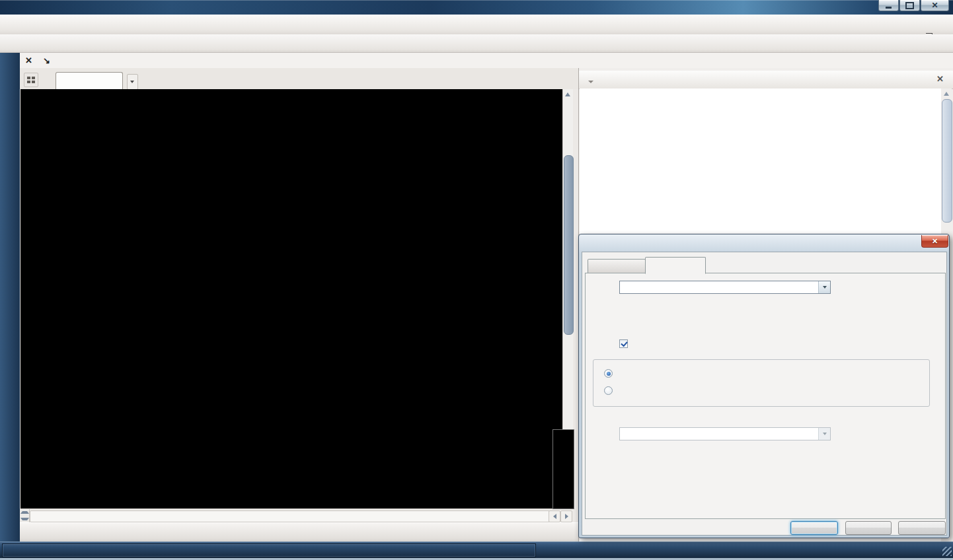 The image size is (953, 560). I want to click on diamond-document-icon, so click(12, 25).